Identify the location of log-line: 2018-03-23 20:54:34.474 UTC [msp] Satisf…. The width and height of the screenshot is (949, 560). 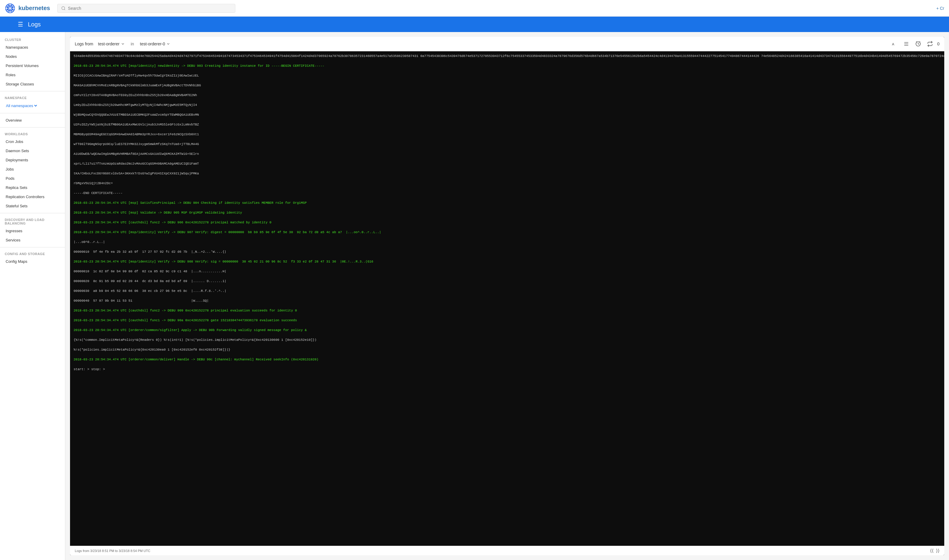
(507, 203).